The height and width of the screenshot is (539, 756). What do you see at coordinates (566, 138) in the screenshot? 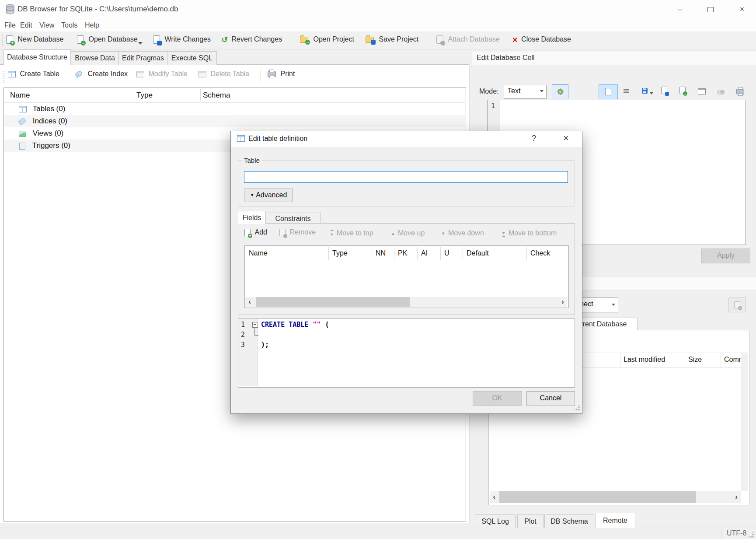
I see `dialog-close-icon: ×` at bounding box center [566, 138].